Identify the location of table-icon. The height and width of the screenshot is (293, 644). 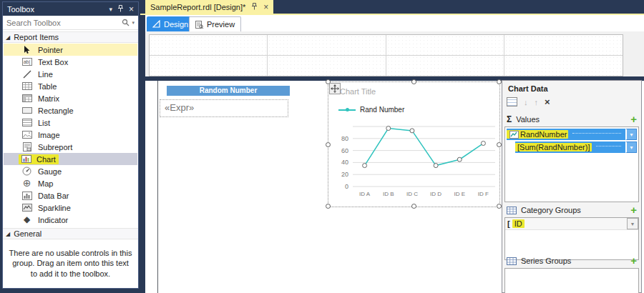
(27, 86).